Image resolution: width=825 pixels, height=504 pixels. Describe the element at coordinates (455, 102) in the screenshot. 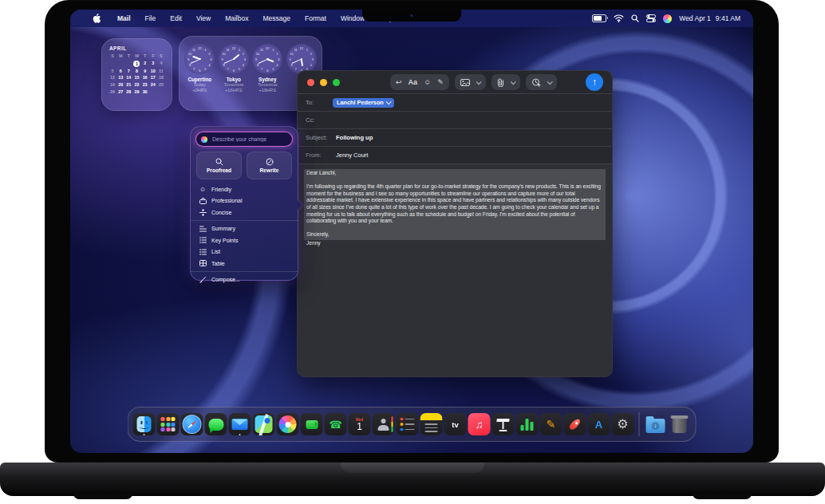

I see `to-field: To: Lanchi Pederson` at that location.